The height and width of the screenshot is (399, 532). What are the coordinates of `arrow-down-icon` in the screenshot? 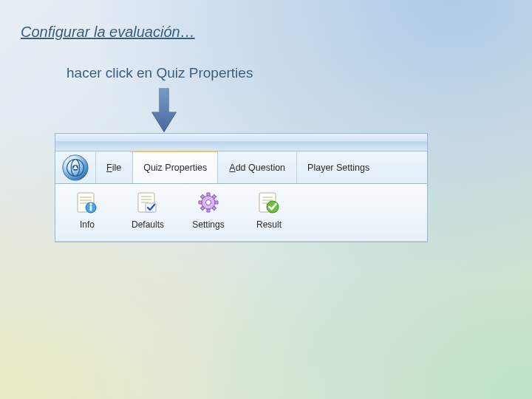 It's located at (164, 110).